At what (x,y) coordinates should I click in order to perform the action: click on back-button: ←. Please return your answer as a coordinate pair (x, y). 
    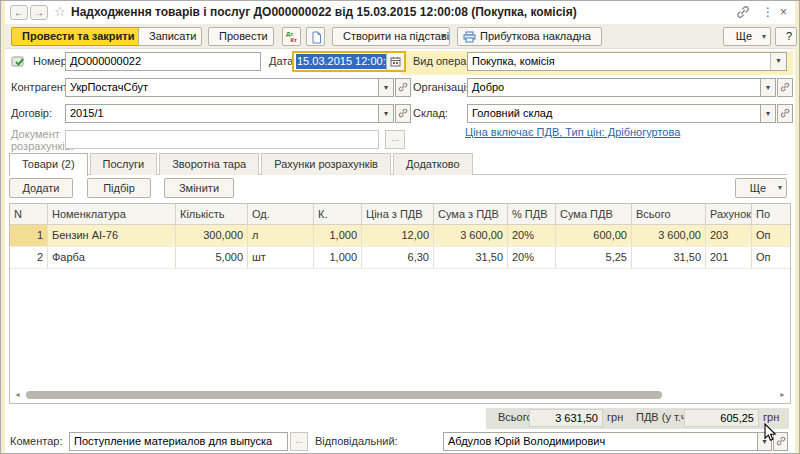
    Looking at the image, I should click on (19, 12).